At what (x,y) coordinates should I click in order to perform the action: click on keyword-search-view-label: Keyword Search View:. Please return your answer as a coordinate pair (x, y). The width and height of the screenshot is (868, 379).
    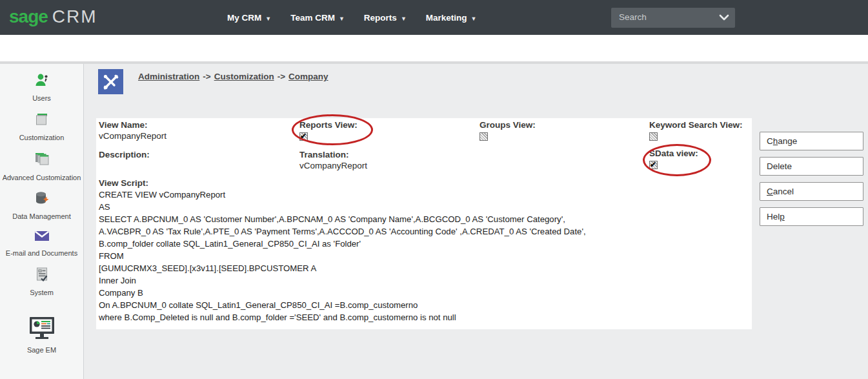
    Looking at the image, I should click on (696, 125).